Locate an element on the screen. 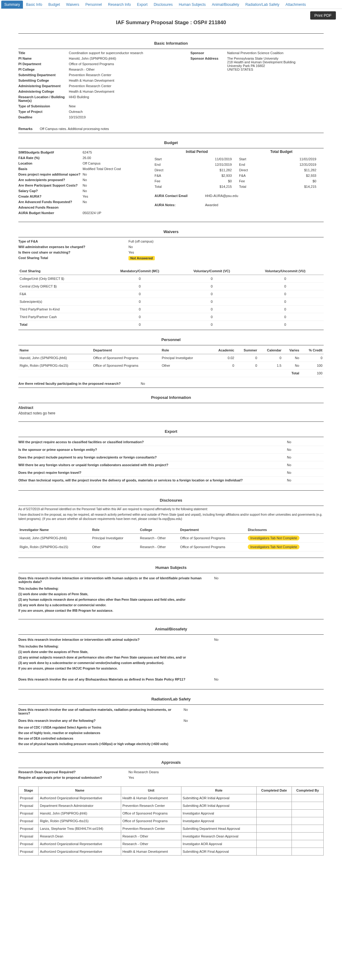  tab-radiation-lab-safety: Radiation/Lab Safety is located at coordinates (262, 5).